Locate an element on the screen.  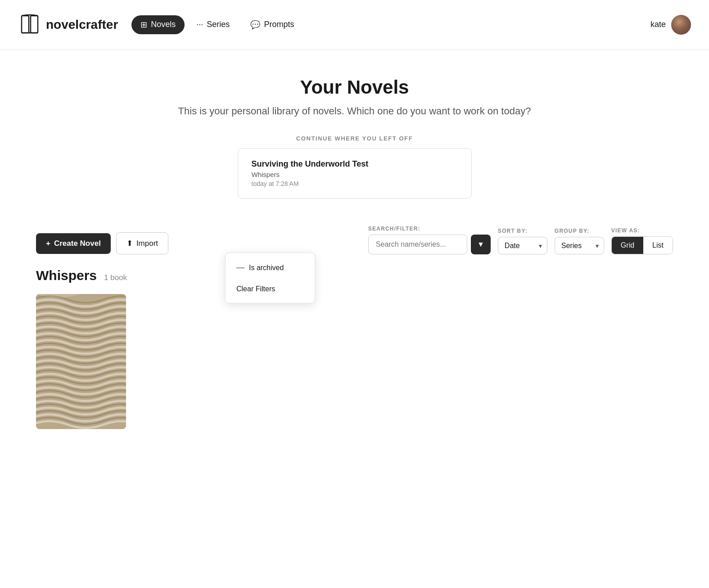
filter-clear-item: Clear Filters is located at coordinates (270, 289).